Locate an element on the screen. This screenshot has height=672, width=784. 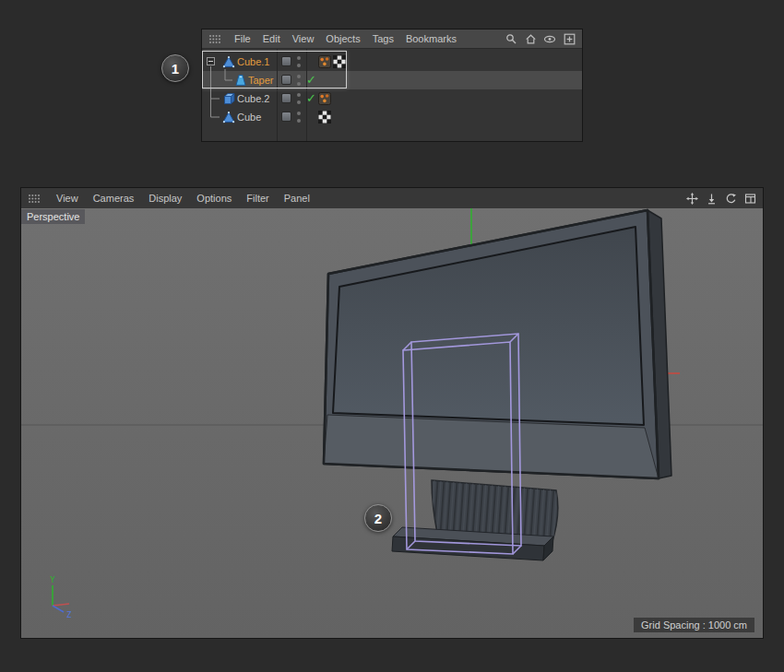
axis-gizmo: Y Z is located at coordinates (61, 597).